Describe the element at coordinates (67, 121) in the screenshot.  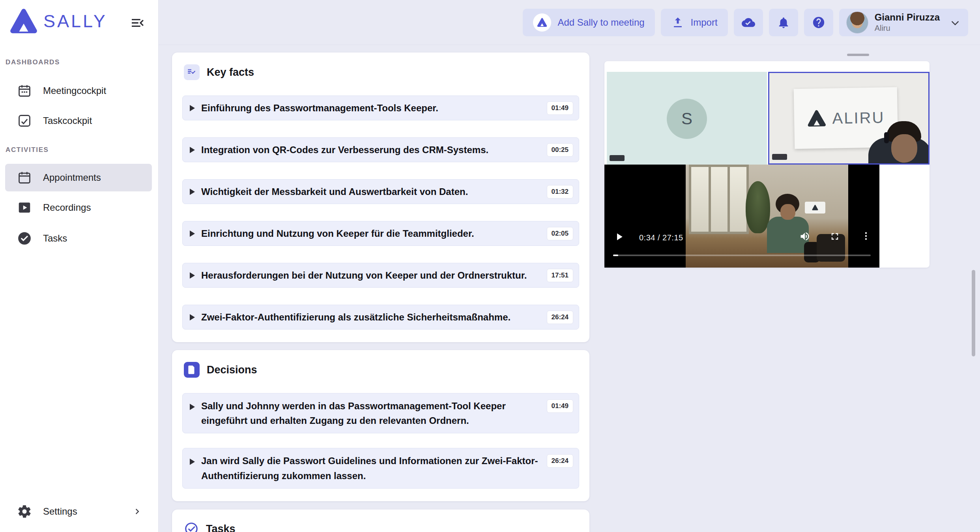
I see `sidebar-item-label: Taskcockpit` at that location.